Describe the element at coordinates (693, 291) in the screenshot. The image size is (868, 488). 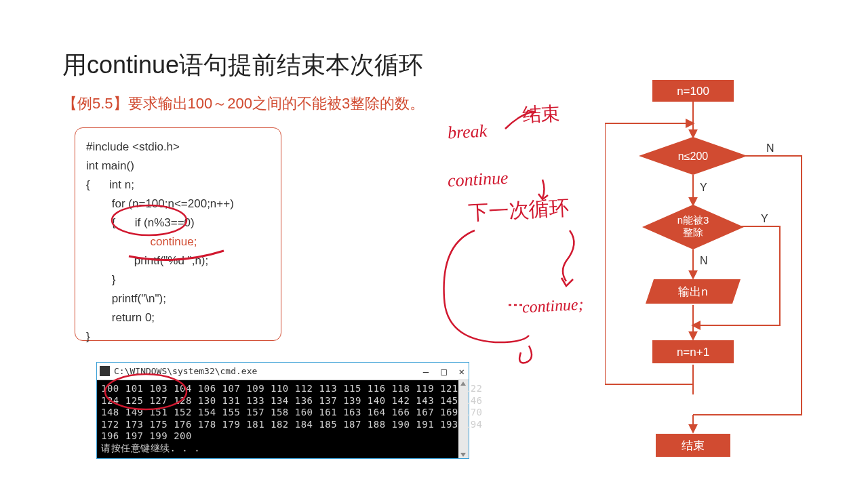
I see `flow-output: 输出n` at that location.